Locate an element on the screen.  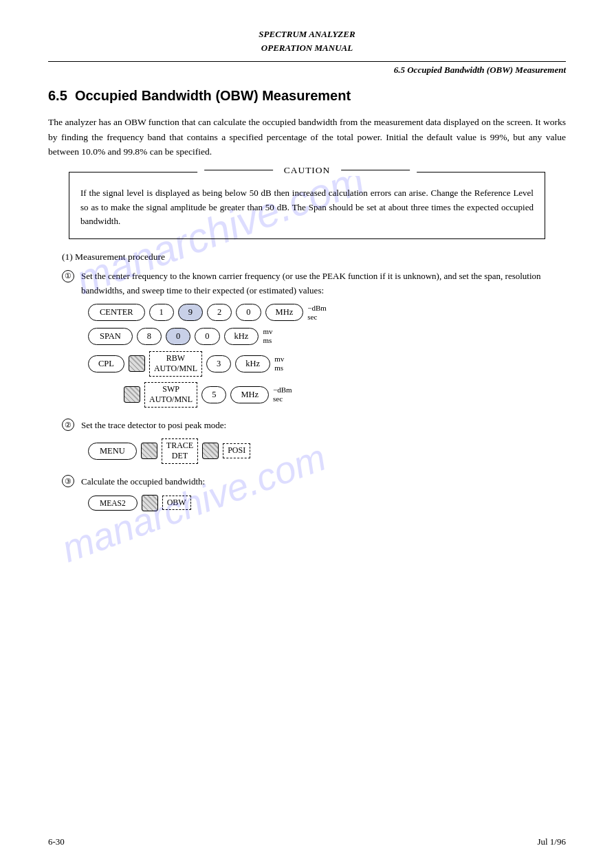
step-3: ③ Calculate the occupied bandwidth: MEAS… is located at coordinates (314, 496).